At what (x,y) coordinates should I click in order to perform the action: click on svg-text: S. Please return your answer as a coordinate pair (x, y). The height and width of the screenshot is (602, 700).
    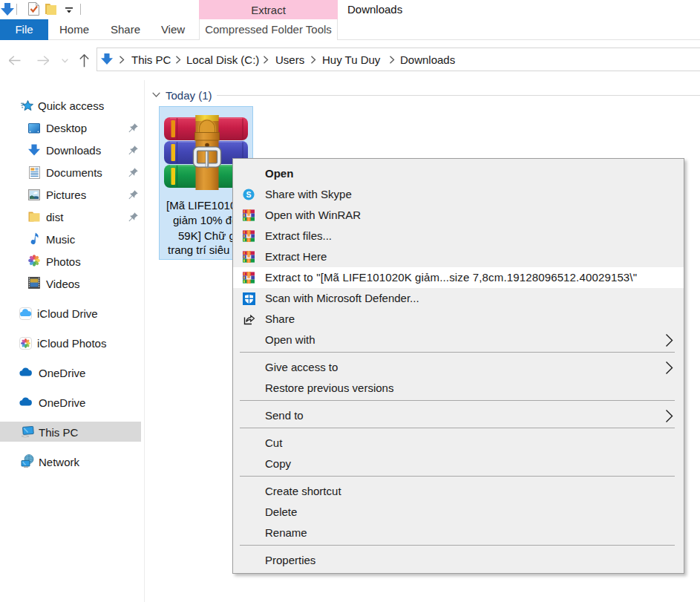
    Looking at the image, I should click on (248, 194).